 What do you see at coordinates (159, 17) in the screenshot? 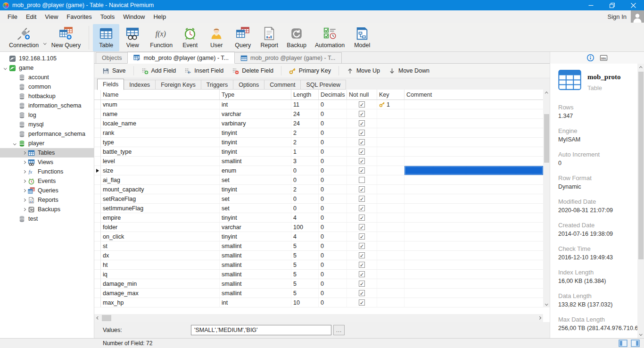
I see `menu-help: Help` at bounding box center [159, 17].